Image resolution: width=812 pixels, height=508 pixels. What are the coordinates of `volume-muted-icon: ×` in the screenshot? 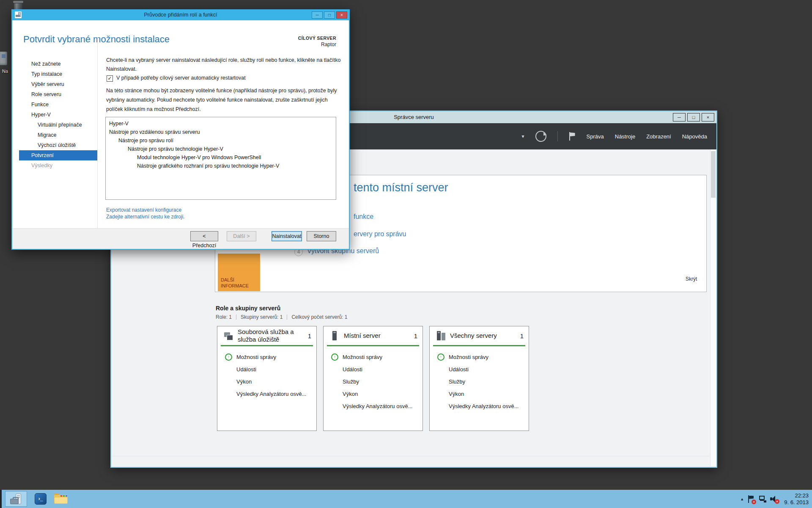 It's located at (774, 499).